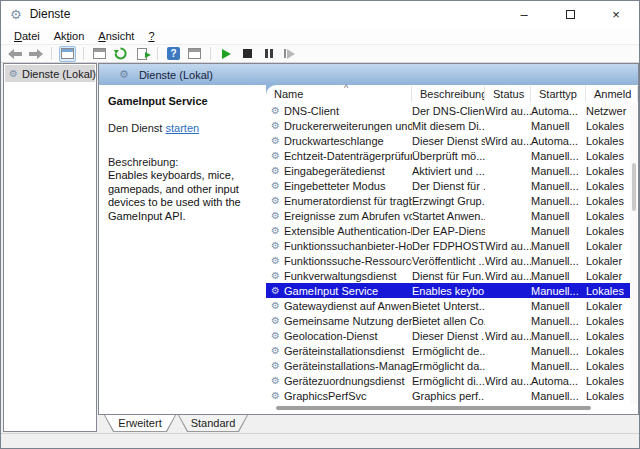  Describe the element at coordinates (339, 366) in the screenshot. I see `service-name-cell: ⚙Geräteinstallations-Manager` at that location.